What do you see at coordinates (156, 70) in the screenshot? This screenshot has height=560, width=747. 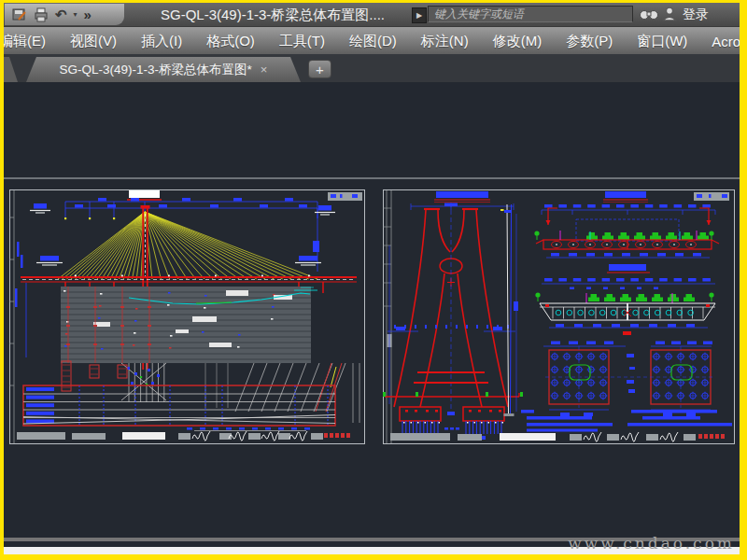 I see `drawing-tab-label: SG-QL-3(49)-1-3-桥梁总体布置图*` at bounding box center [156, 70].